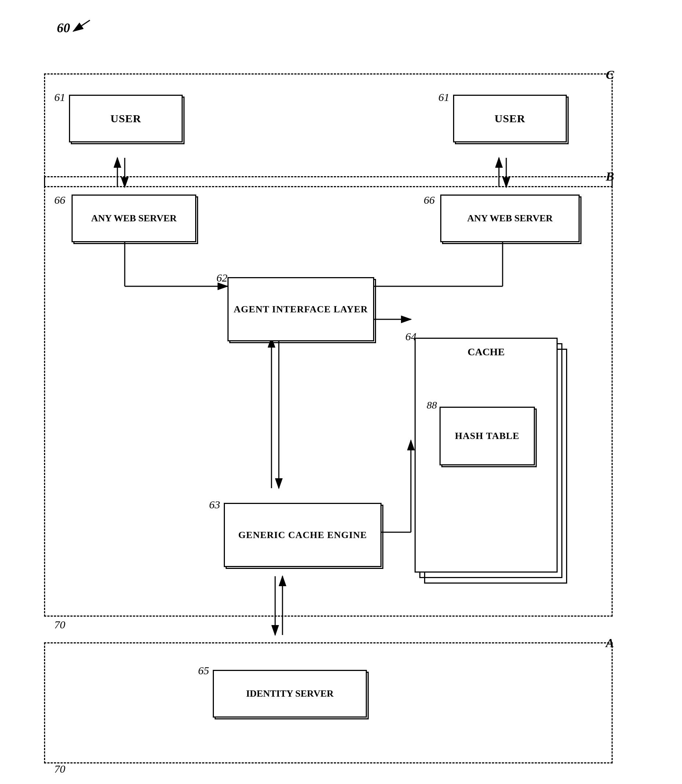  What do you see at coordinates (134, 219) in the screenshot?
I see `web-server-left-box: ANY WEB SERVER` at bounding box center [134, 219].